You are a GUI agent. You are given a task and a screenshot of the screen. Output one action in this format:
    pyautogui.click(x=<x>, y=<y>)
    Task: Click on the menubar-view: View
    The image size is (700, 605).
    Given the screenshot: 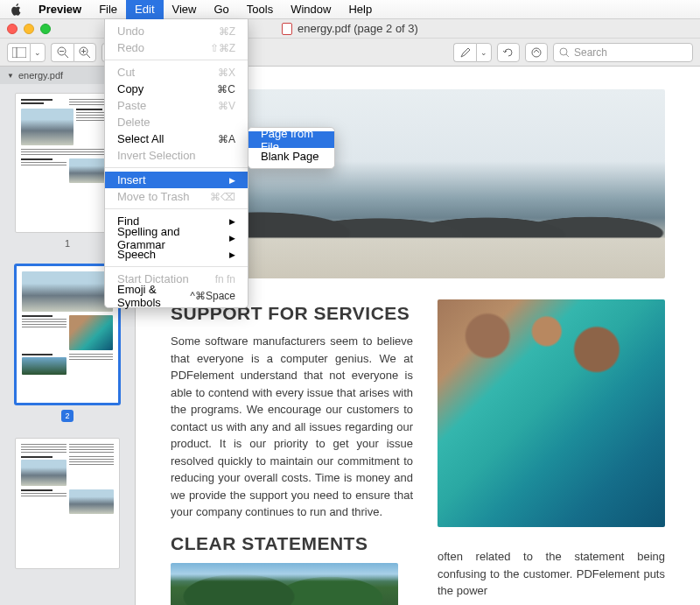 What is the action you would take?
    pyautogui.click(x=185, y=10)
    